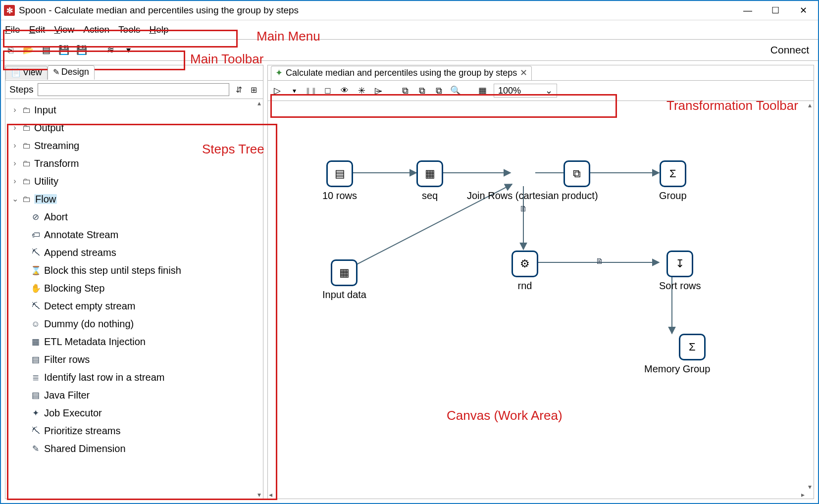 The image size is (819, 504). Describe the element at coordinates (748, 10) in the screenshot. I see `minimize-button: —` at that location.